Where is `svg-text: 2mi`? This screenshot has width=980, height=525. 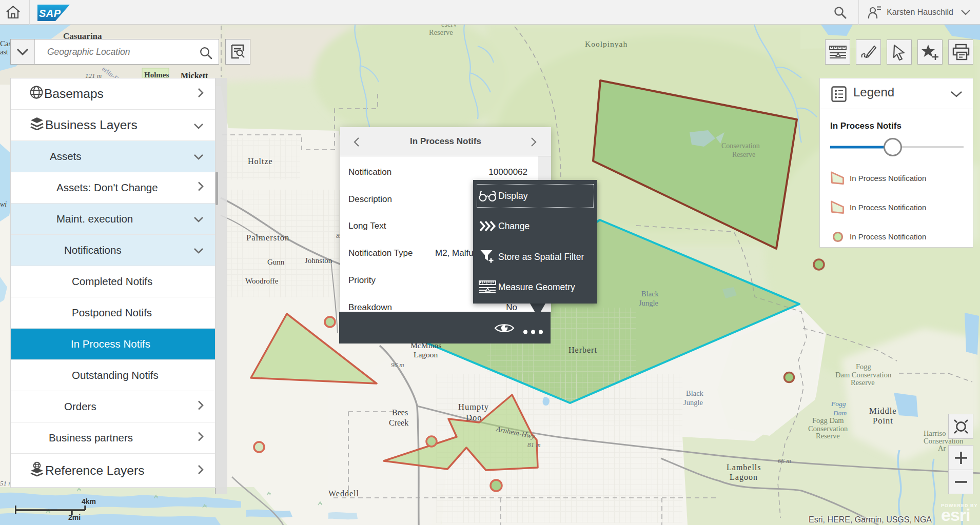 svg-text: 2mi is located at coordinates (74, 517).